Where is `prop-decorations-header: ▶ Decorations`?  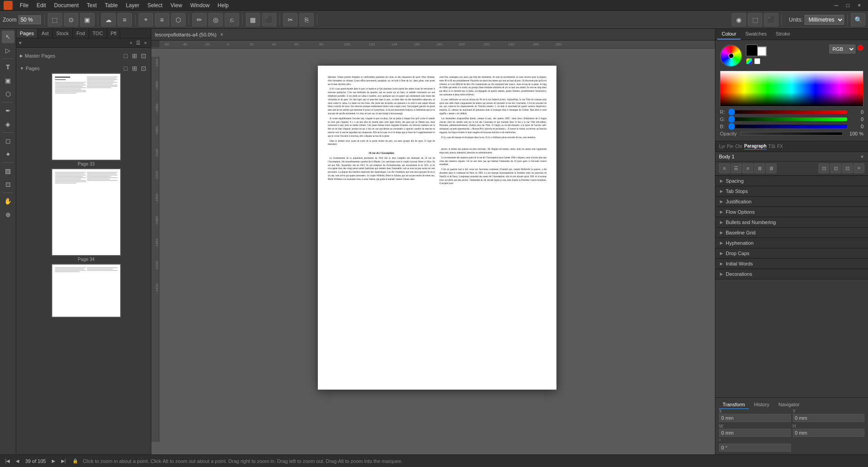
prop-decorations-header: ▶ Decorations is located at coordinates (791, 274).